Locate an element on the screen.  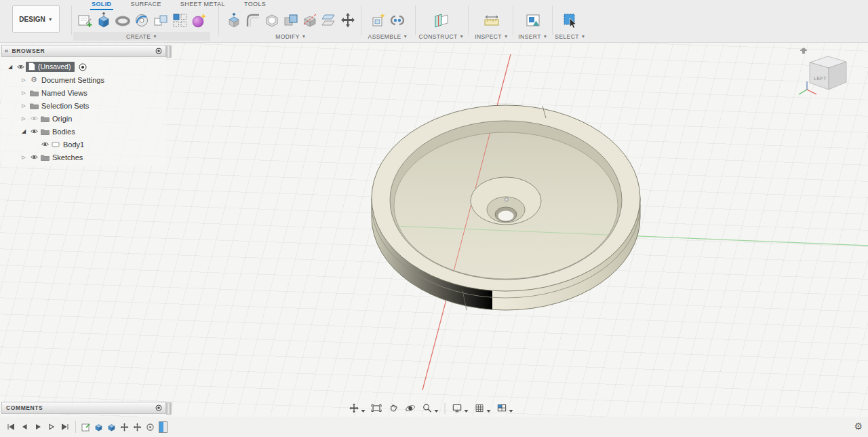
timeline-position-marker is located at coordinates (163, 428).